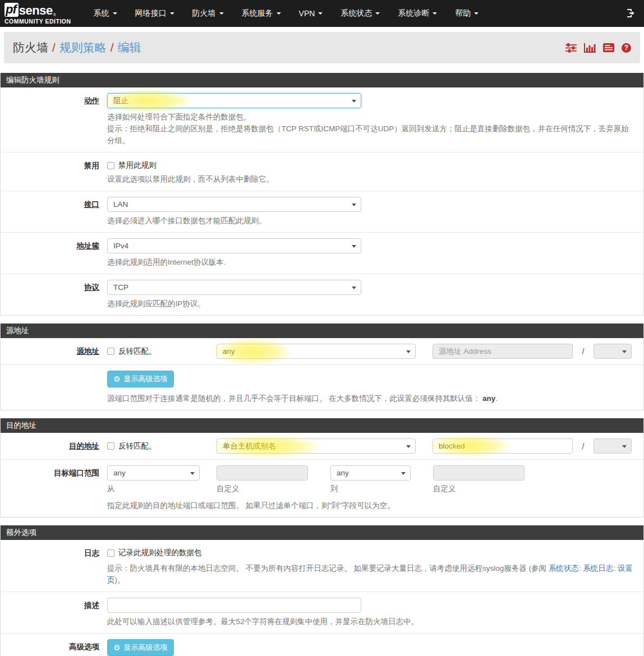 The image size is (644, 656). I want to click on source-address-input, so click(503, 351).